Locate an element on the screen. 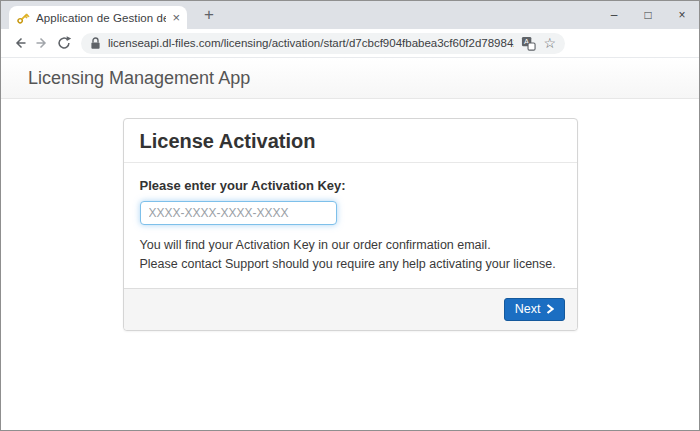  url-text: licenseapi.dl-files.com/licensing/activa… is located at coordinates (311, 43).